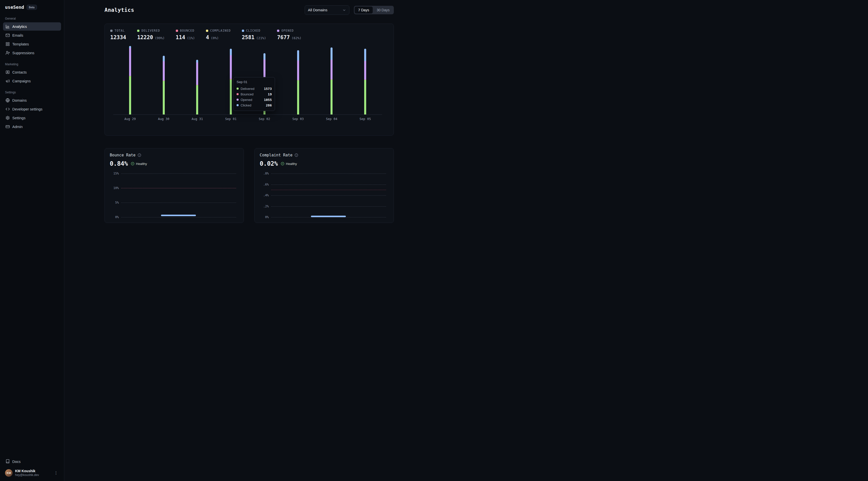  I want to click on bounce-health-badge: Healthy, so click(139, 164).